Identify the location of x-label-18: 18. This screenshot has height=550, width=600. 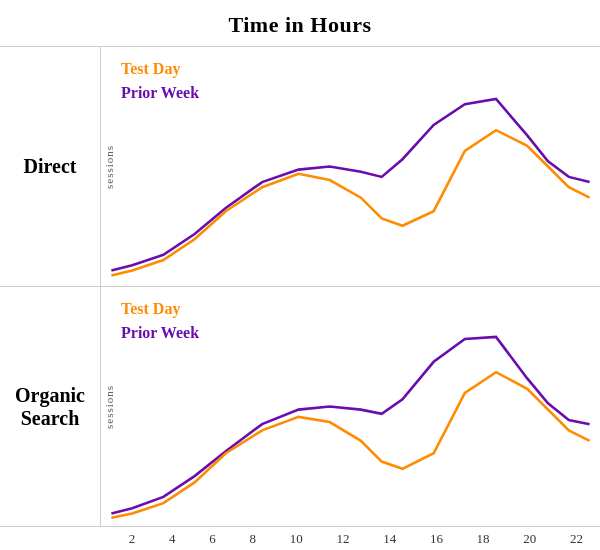
(484, 539).